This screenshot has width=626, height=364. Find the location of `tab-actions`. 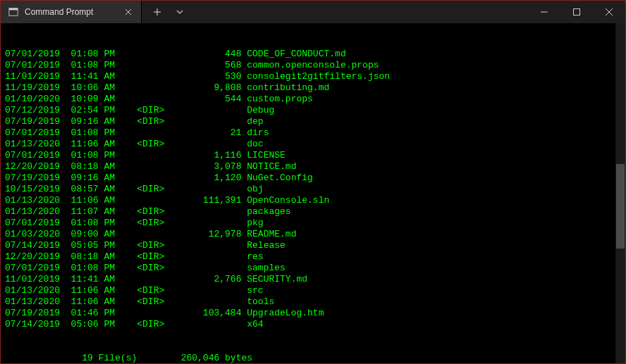

tab-actions is located at coordinates (168, 12).